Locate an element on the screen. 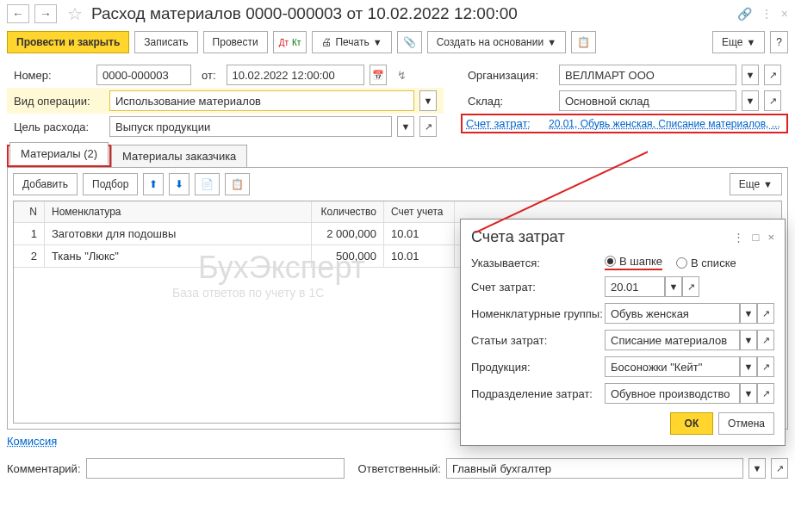 The image size is (795, 532). cost-acc-value: 20.01, Обувь женская, Списание материало… is located at coordinates (666, 124).